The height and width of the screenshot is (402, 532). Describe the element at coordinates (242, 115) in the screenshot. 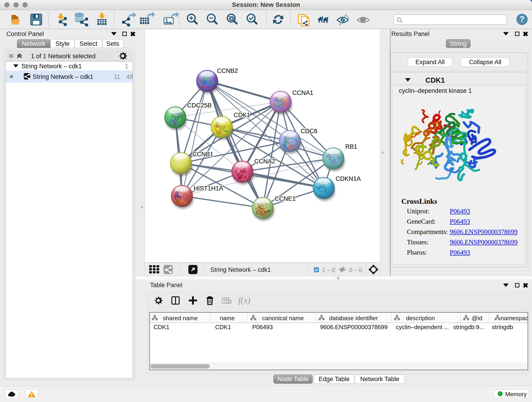

I see `svg-text: CDK1` at that location.